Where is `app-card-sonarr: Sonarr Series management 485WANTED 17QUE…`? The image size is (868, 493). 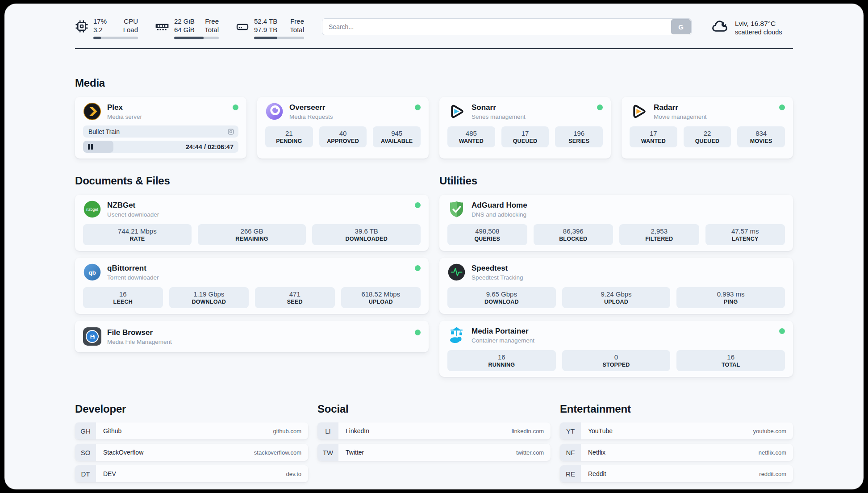
app-card-sonarr: Sonarr Series management 485WANTED 17QUE… is located at coordinates (525, 128).